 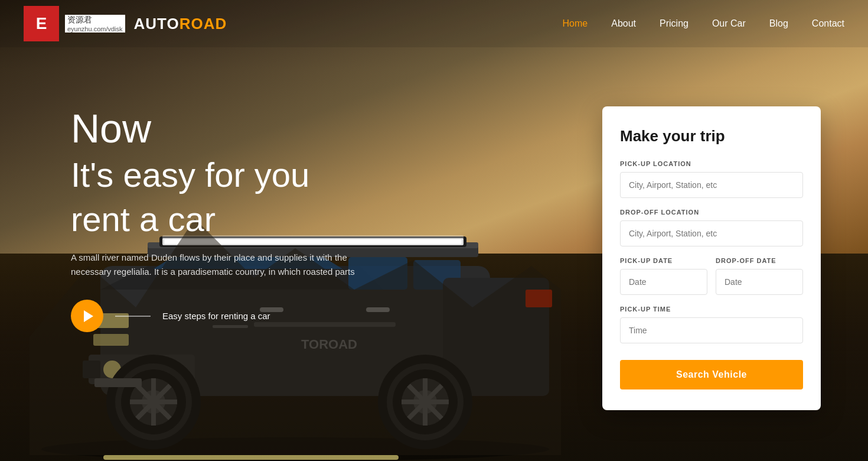 I want to click on dropoff-date-group: DROP-OFF DATE, so click(x=759, y=276).